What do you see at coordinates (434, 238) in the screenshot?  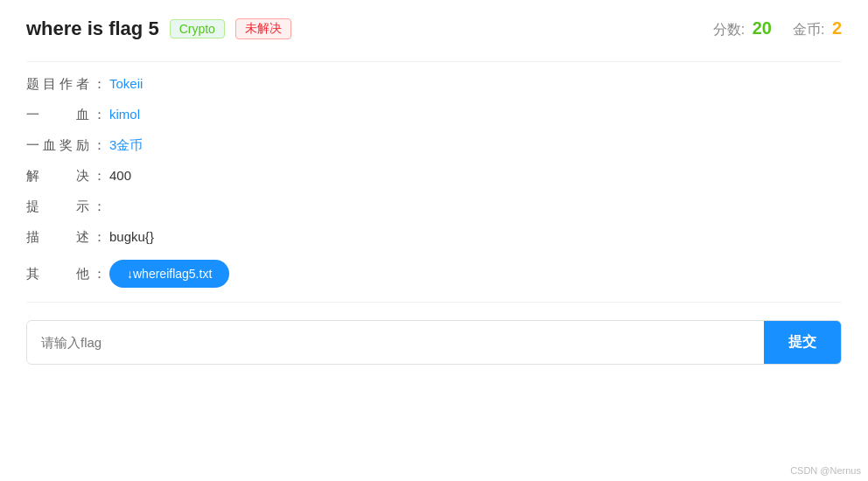 I see `desc-row: 描 述： bugku{}` at bounding box center [434, 238].